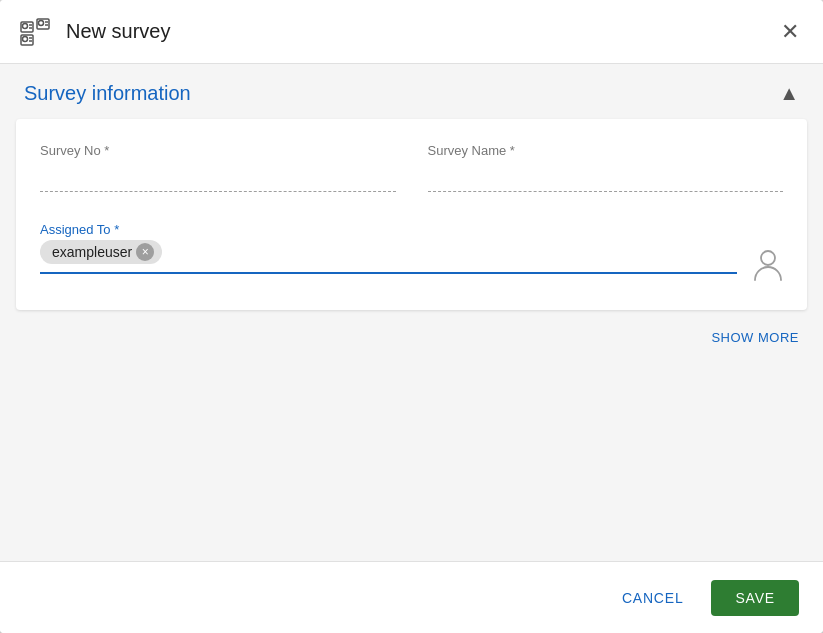 The height and width of the screenshot is (633, 823). What do you see at coordinates (412, 92) in the screenshot?
I see `section-header: Survey information ▲` at bounding box center [412, 92].